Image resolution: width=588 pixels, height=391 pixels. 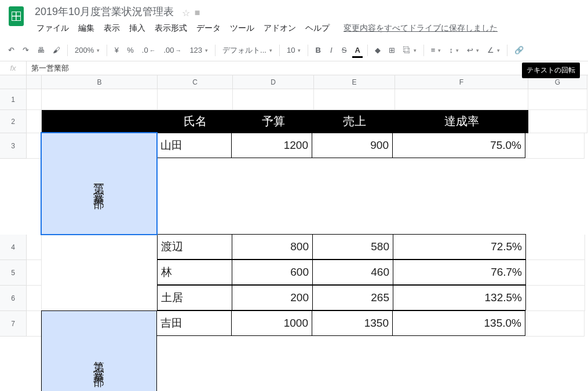 What do you see at coordinates (462, 82) in the screenshot?
I see `col-header: F` at bounding box center [462, 82].